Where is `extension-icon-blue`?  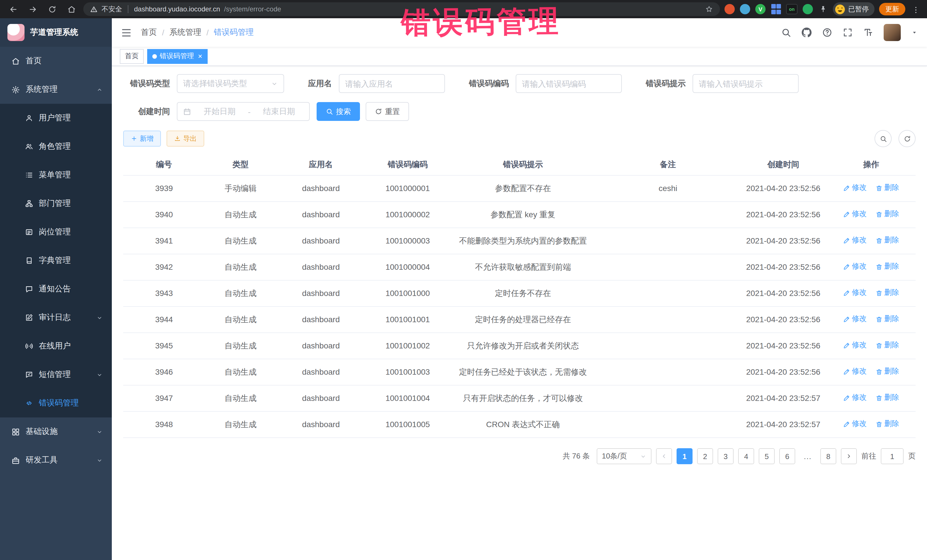
extension-icon-blue is located at coordinates (745, 9).